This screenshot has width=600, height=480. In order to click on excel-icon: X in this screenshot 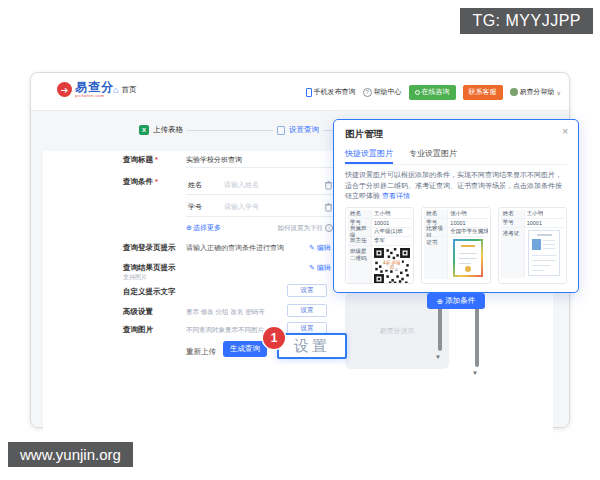, I will do `click(144, 130)`.